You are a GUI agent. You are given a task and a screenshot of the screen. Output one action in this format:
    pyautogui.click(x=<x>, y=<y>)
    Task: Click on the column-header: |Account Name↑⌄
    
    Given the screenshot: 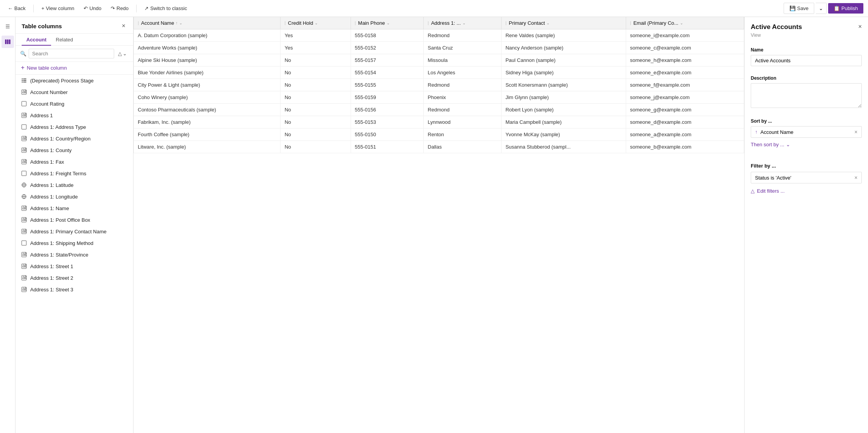 What is the action you would take?
    pyautogui.click(x=207, y=23)
    